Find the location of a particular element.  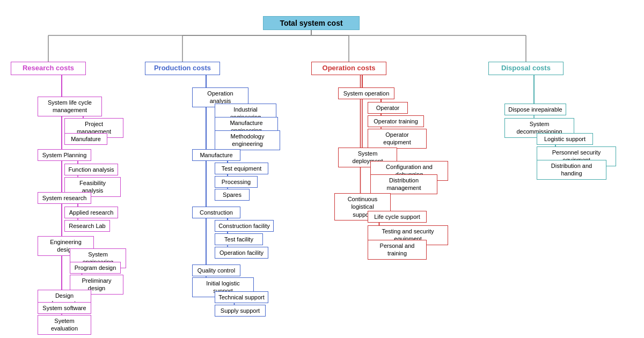

distribution-handing-node: Distribution and handing is located at coordinates (572, 170).